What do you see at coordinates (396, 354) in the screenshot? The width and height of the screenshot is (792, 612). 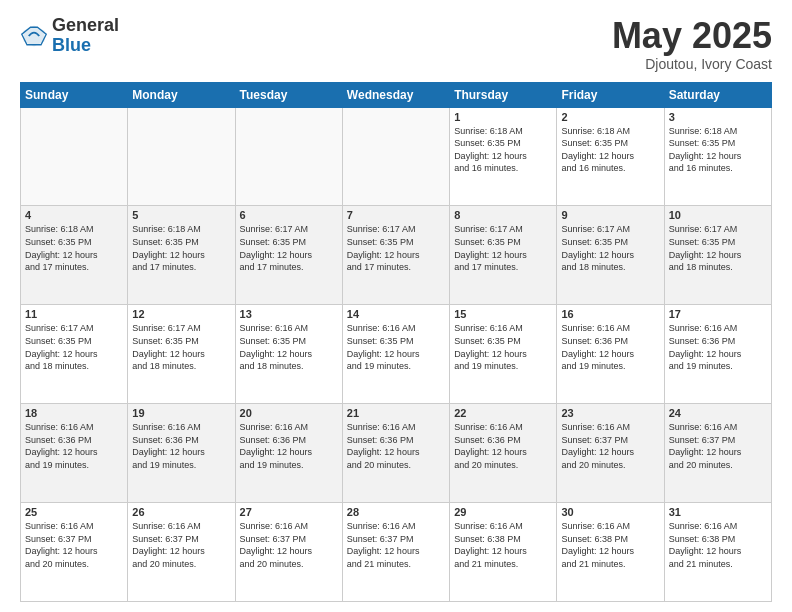 I see `table-row: 14Sunrise: 6:16 AM Sunset: 6:35 PM Dayli…` at bounding box center [396, 354].